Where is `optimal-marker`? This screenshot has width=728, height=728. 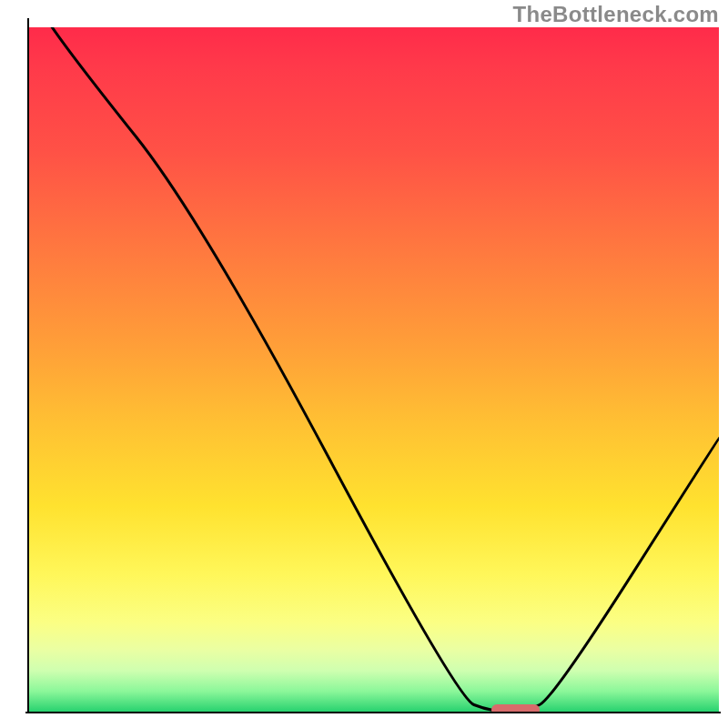
optimal-marker is located at coordinates (515, 708).